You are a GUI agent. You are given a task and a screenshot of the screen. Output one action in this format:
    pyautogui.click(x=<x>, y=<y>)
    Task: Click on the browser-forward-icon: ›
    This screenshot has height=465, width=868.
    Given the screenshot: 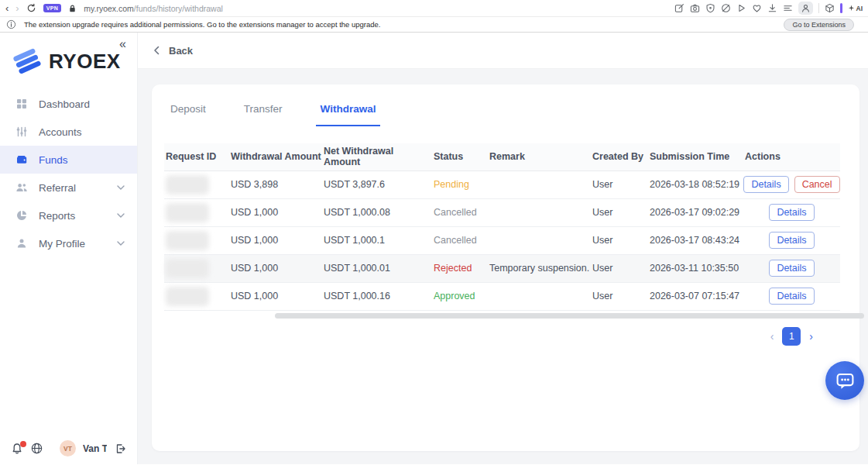 What is the action you would take?
    pyautogui.click(x=17, y=8)
    